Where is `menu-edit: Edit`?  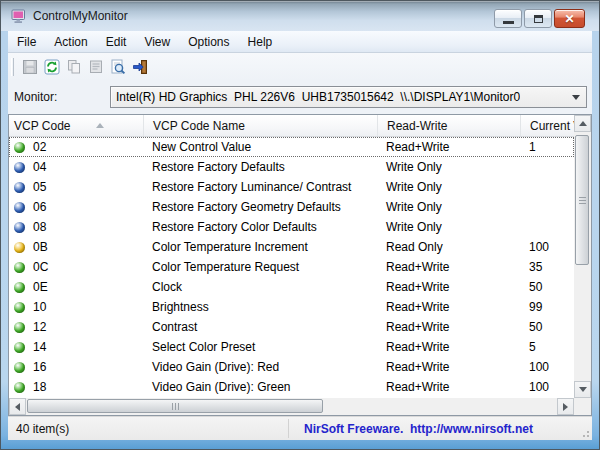 menu-edit: Edit is located at coordinates (116, 42).